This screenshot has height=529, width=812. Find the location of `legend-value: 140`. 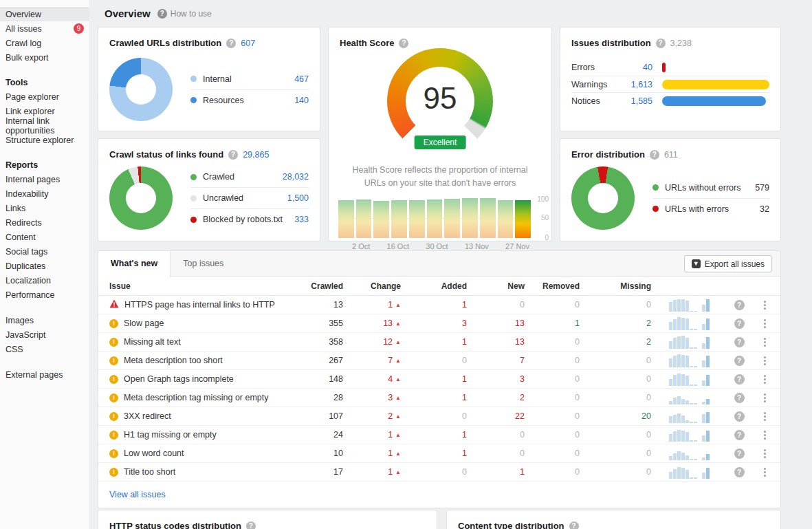

legend-value: 140 is located at coordinates (301, 100).